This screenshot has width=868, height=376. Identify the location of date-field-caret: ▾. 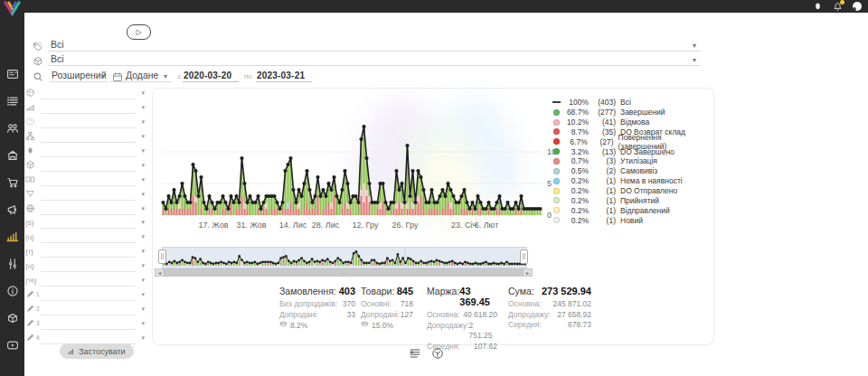
(165, 77).